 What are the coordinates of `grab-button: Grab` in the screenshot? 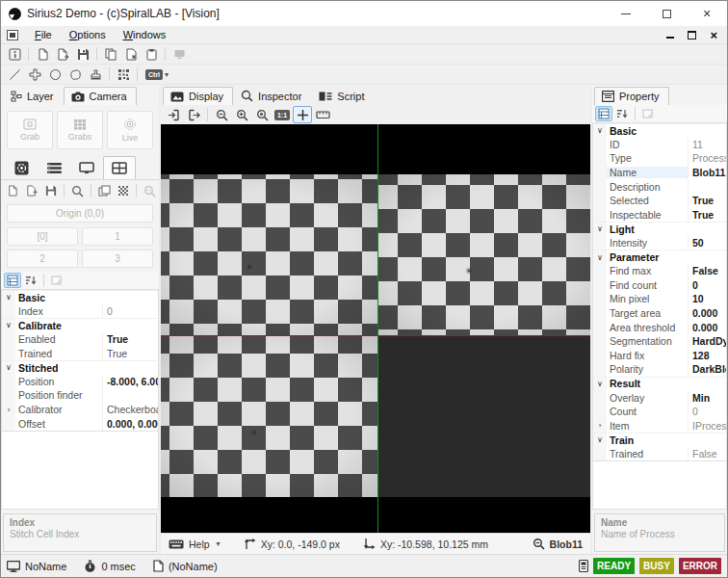 It's located at (30, 130).